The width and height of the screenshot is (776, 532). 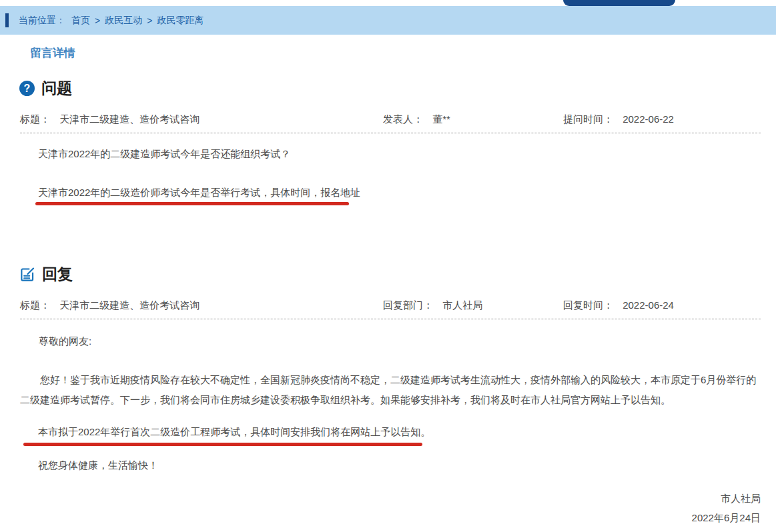 I want to click on question-title-value: 天津市二级建造、造价考试咨询, so click(x=129, y=119).